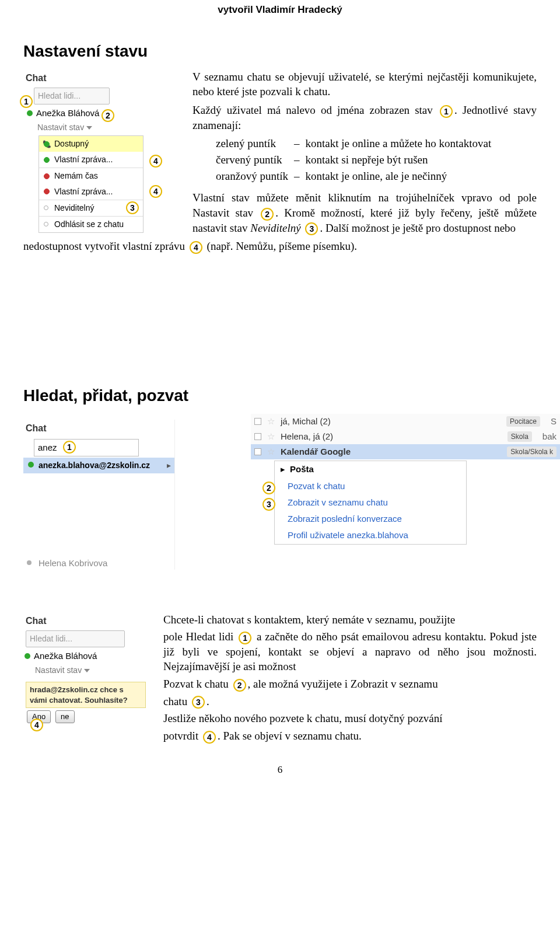 The width and height of the screenshot is (560, 931). What do you see at coordinates (405, 452) in the screenshot?
I see `mail-row-selected: ☆ Kalendář Google Skola/Skola k` at bounding box center [405, 452].